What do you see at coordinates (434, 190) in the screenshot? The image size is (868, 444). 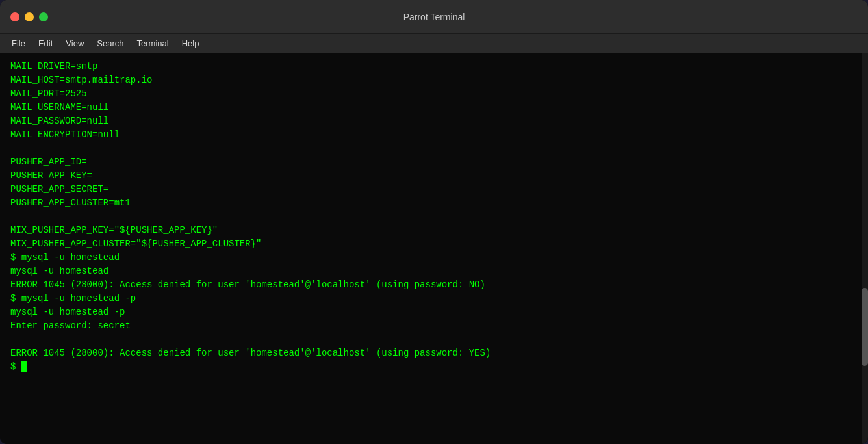 I see `terminal-line: PUSHER_APP_SECRET=` at bounding box center [434, 190].